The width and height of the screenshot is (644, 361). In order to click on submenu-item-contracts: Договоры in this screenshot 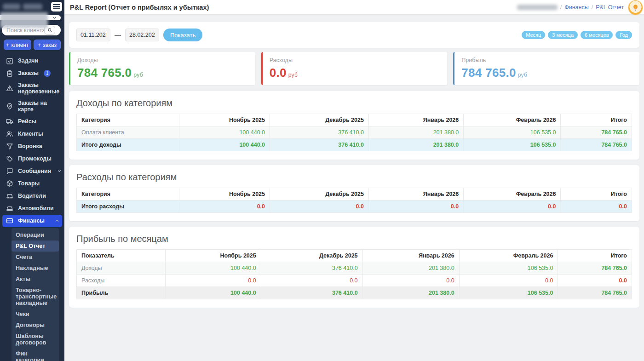, I will do `click(35, 325)`.